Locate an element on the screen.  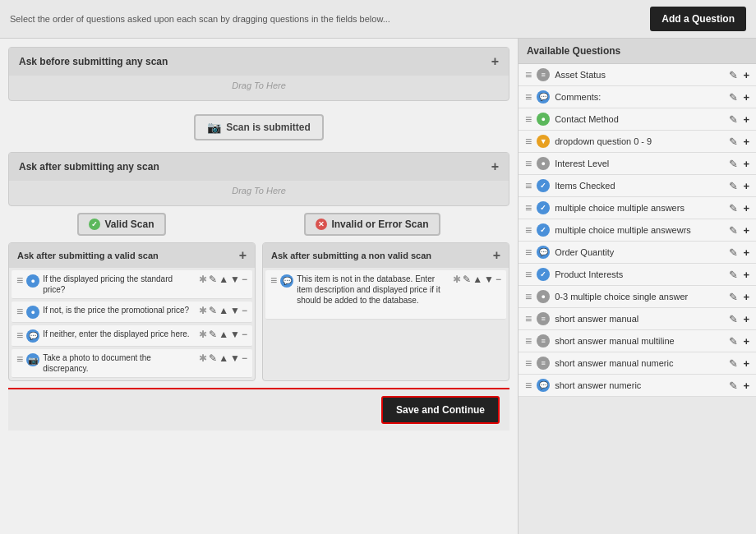
available-question-item: ≡●Contact Method✎+ is located at coordinates (638, 120).